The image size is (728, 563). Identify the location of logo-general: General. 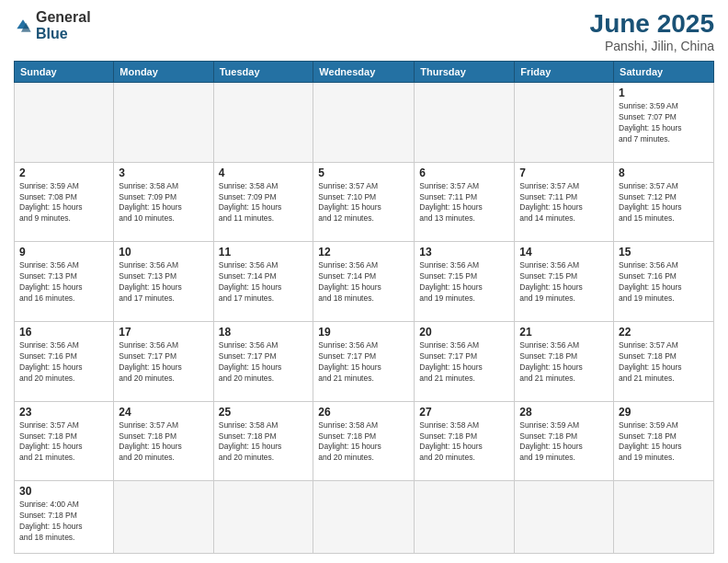
(63, 17).